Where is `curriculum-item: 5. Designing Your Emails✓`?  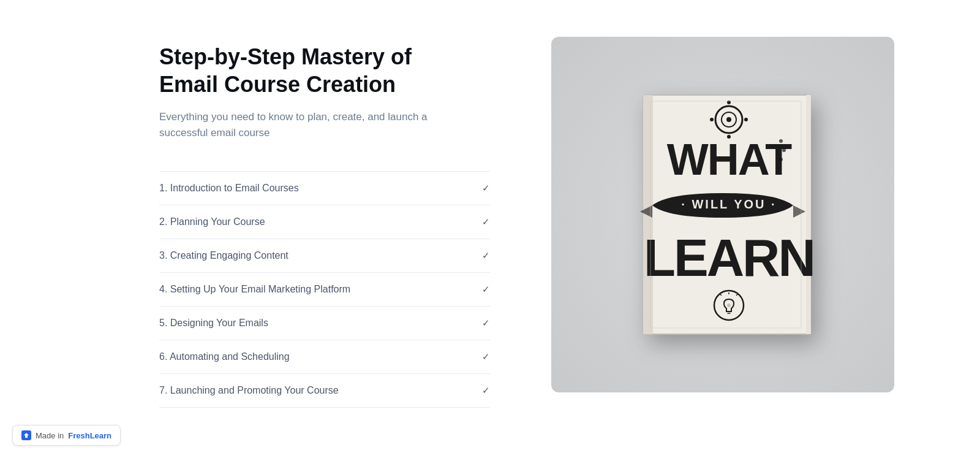 curriculum-item: 5. Designing Your Emails✓ is located at coordinates (325, 324).